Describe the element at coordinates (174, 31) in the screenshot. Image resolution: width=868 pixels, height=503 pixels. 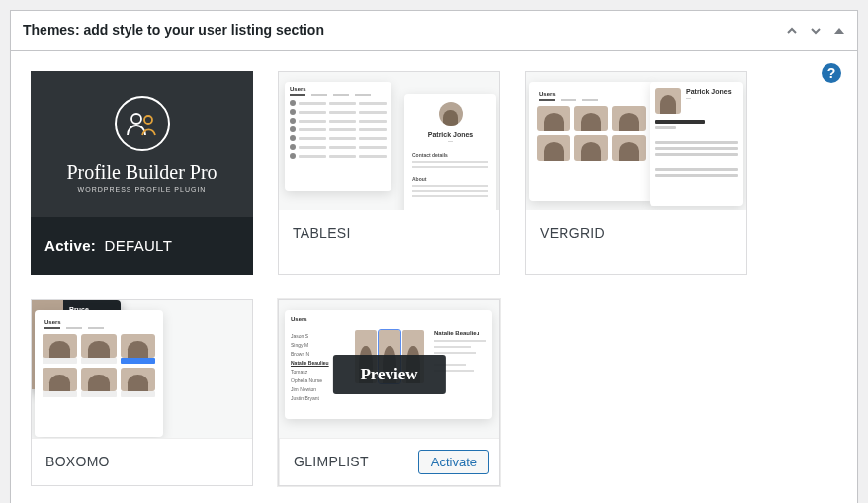
I see `panel-title: Themes: add style to your user listing s…` at that location.